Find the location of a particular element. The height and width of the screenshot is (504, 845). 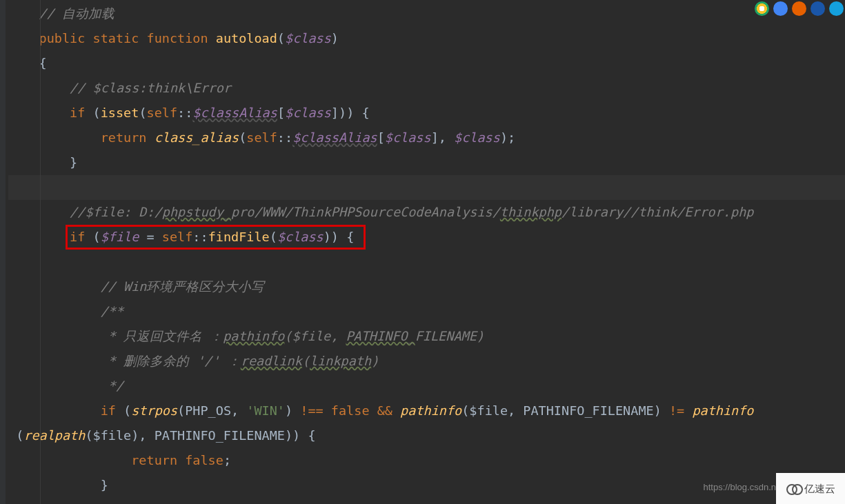

cloud-icon is located at coordinates (794, 489).